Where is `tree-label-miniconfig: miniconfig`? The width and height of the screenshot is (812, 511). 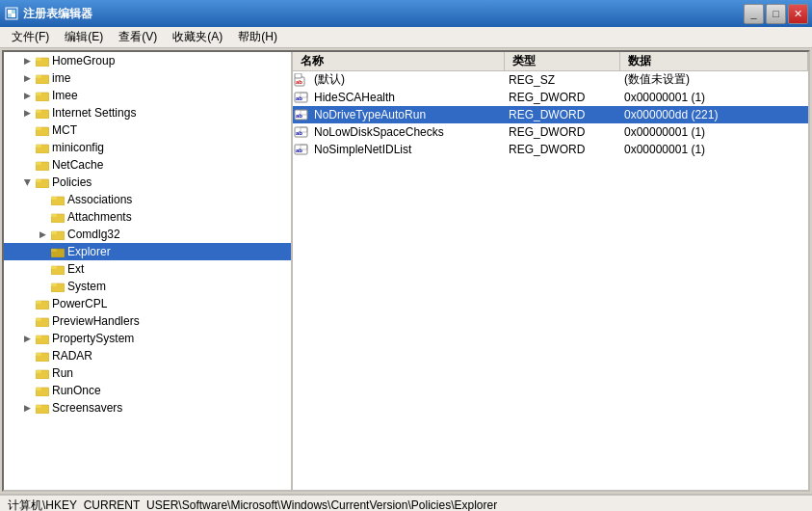 tree-label-miniconfig: miniconfig is located at coordinates (78, 148).